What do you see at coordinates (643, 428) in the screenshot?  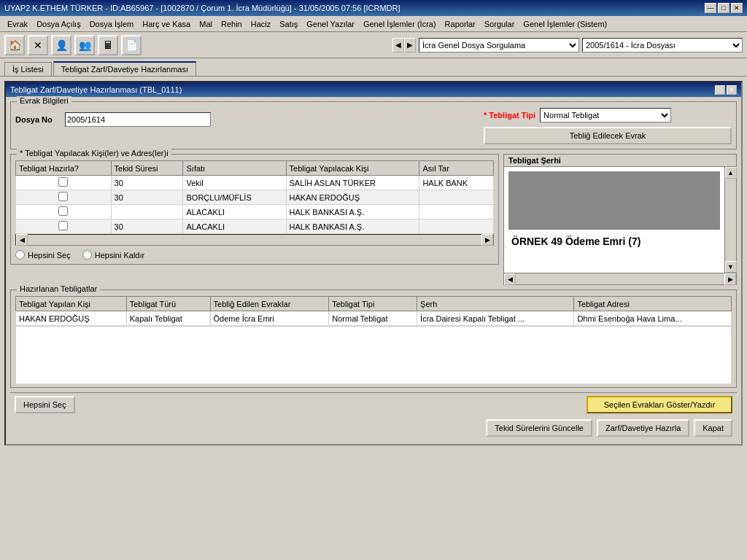 I see `zarf-davetiye-button: Zarf/Davetiye Hazırla` at bounding box center [643, 428].